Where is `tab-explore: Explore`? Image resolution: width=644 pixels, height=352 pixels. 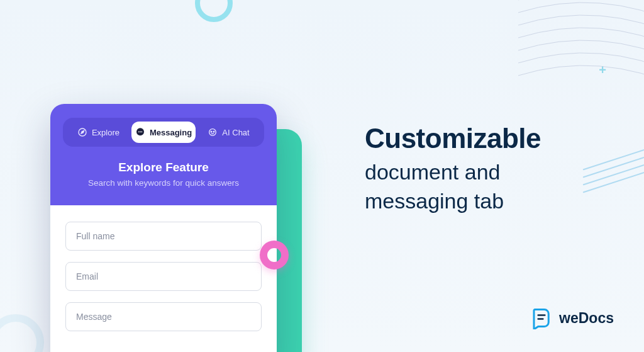 tab-explore: Explore is located at coordinates (98, 132).